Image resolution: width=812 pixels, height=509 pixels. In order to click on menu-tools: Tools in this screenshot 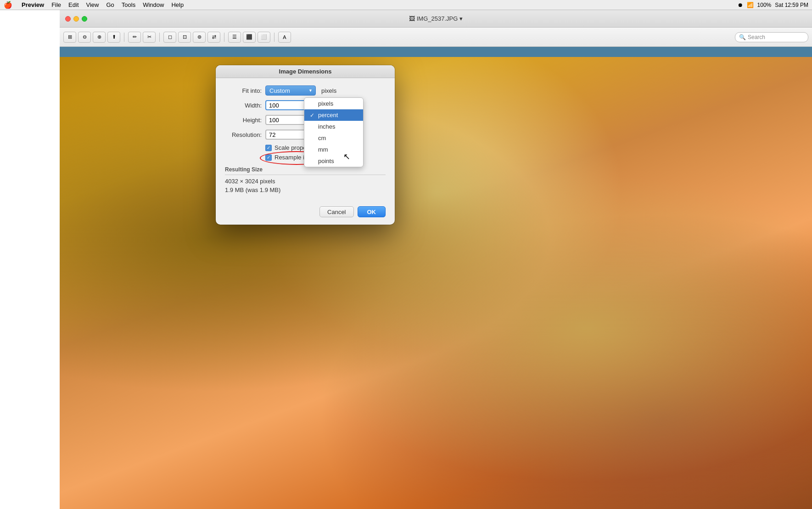, I will do `click(129, 5)`.